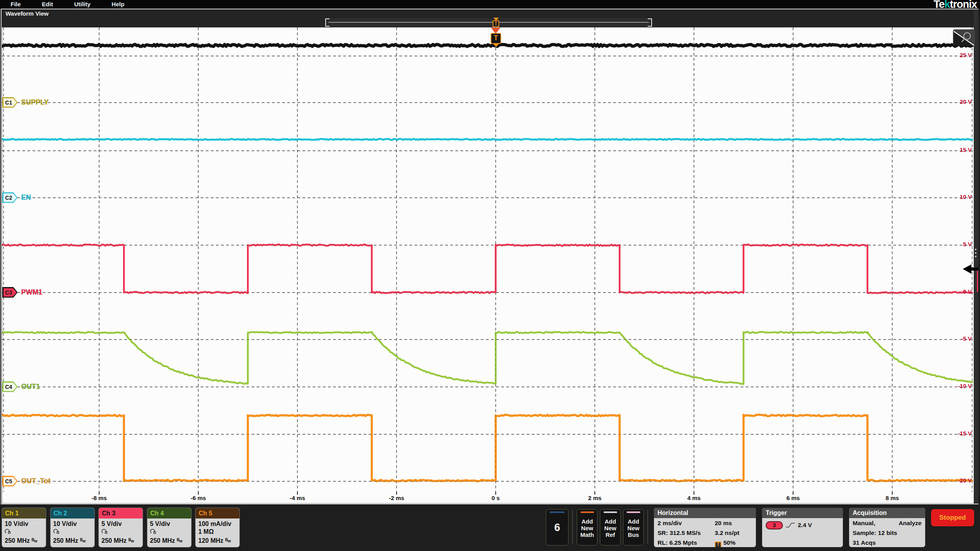 This screenshot has height=551, width=980. Describe the element at coordinates (35, 103) in the screenshot. I see `channel-label: SUPPLY` at that location.